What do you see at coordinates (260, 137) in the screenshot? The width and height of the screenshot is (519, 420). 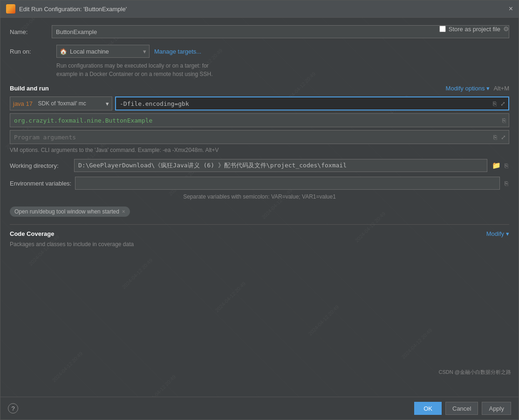 I see `prog-args-wrapper: Program arguments ⎘ ⤢` at bounding box center [260, 137].